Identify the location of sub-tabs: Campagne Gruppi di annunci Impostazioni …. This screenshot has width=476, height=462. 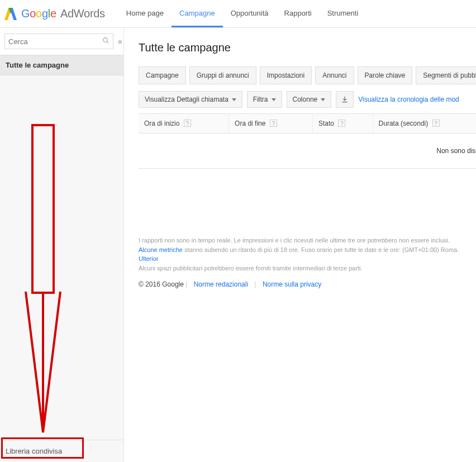
(307, 75).